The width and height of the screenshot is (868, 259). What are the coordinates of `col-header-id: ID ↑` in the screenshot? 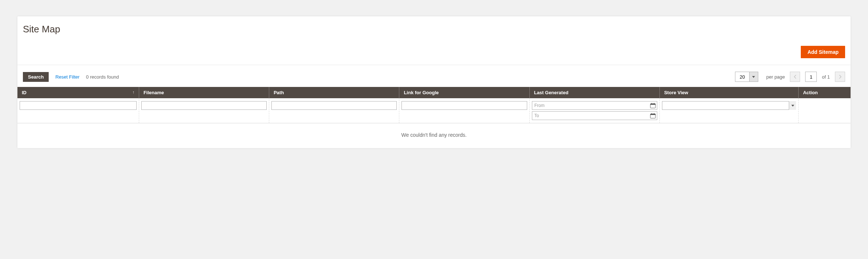 It's located at (78, 92).